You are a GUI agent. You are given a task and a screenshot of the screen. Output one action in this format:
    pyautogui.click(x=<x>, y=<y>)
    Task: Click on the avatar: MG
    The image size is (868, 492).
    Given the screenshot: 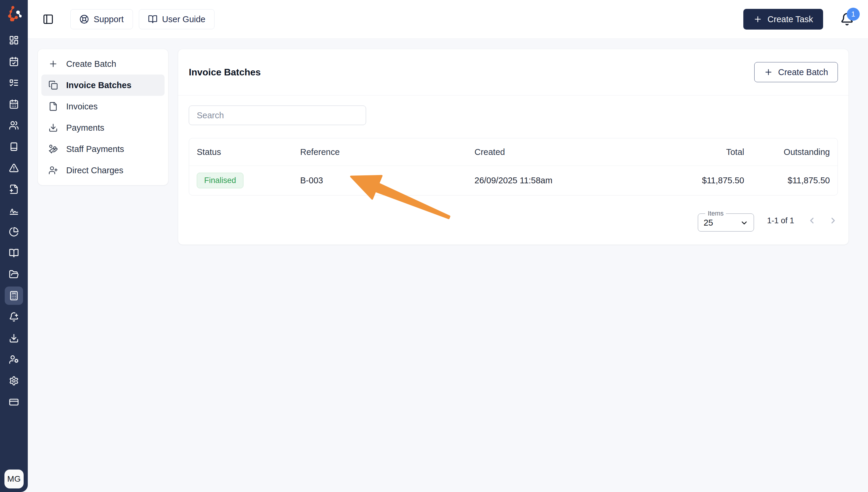 What is the action you would take?
    pyautogui.click(x=14, y=479)
    